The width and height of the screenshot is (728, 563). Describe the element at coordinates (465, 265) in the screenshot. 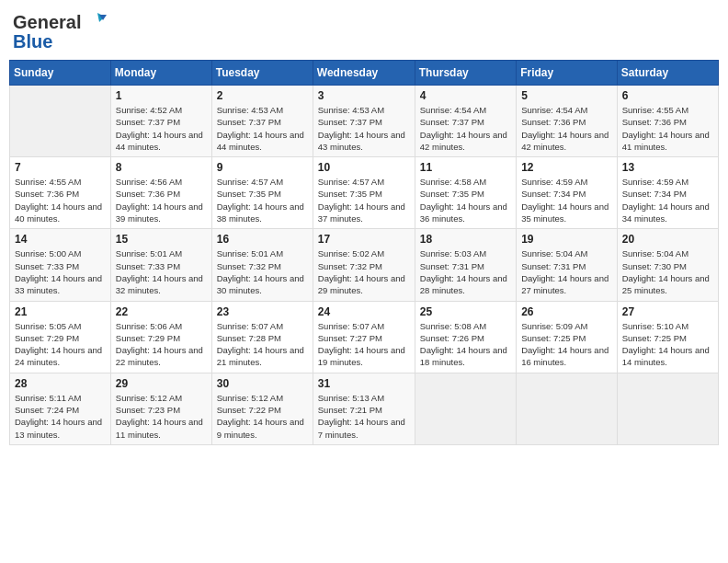

I see `calendar-cell: 18Sunrise: 5:03 AMSunset: 7:31 PMDayligh…` at that location.